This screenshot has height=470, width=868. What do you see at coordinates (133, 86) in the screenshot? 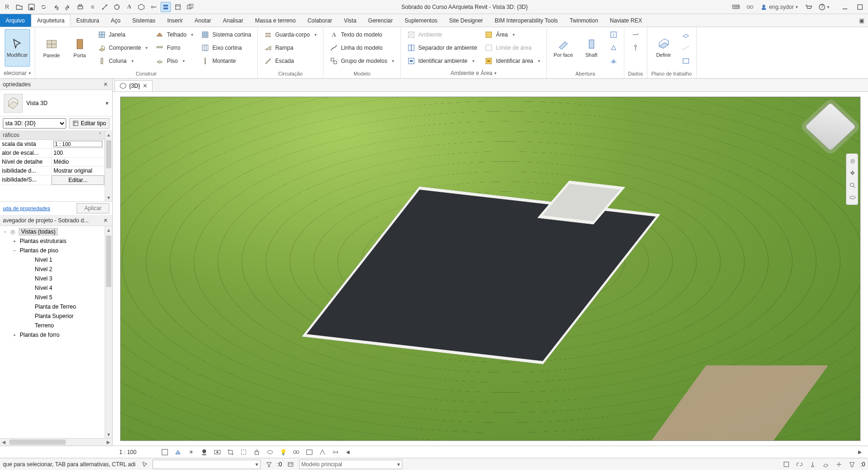
I see `view-tab-3d: {3D} ✕` at bounding box center [133, 86].